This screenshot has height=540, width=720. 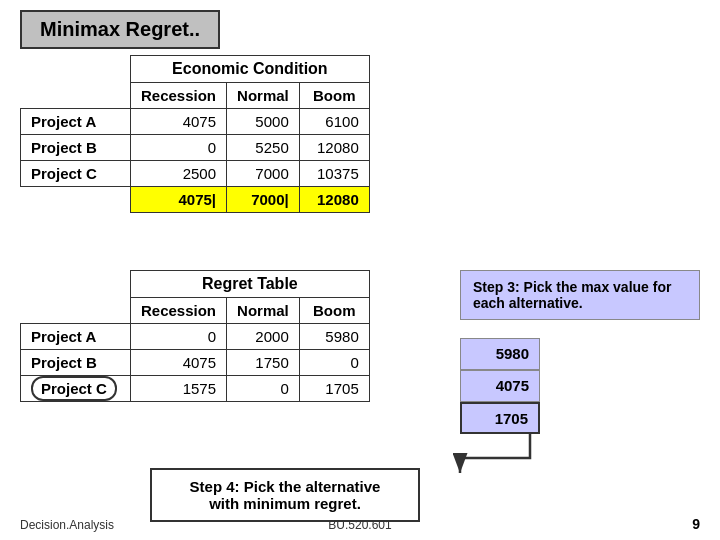 I want to click on max-row-boom: 12080, so click(x=334, y=200).